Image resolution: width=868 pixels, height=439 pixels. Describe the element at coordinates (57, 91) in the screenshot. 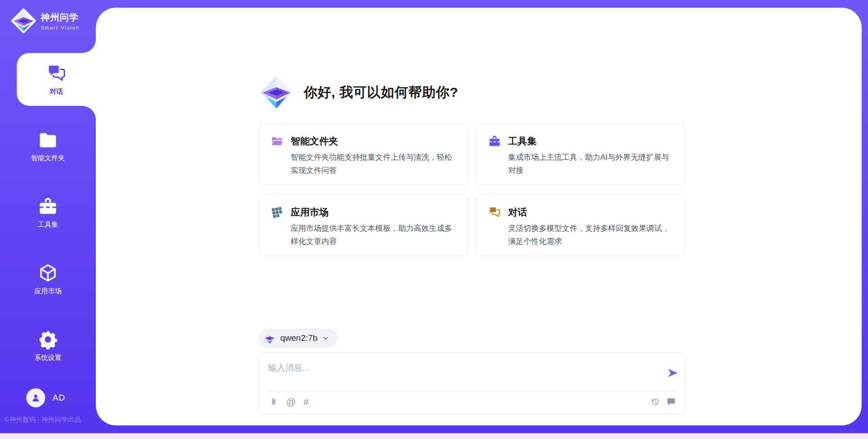

I see `sidebar-item-label: 对话` at that location.